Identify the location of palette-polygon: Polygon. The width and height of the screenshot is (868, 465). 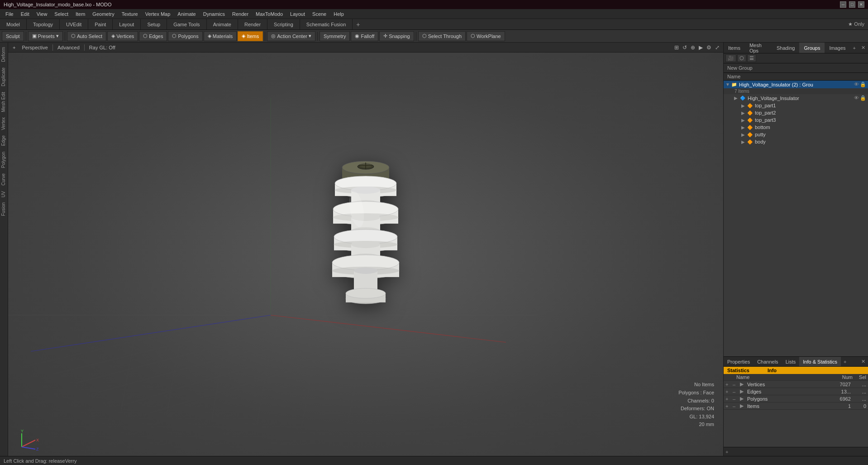
(4, 160).